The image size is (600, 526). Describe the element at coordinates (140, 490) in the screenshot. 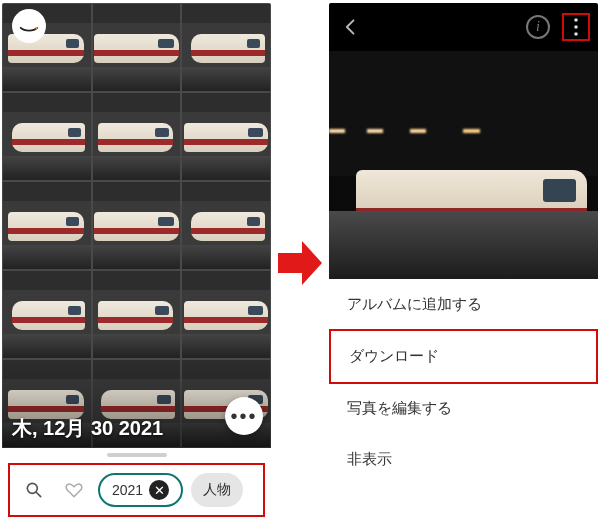

I see `year-filter-chip: 2021 ✕` at that location.